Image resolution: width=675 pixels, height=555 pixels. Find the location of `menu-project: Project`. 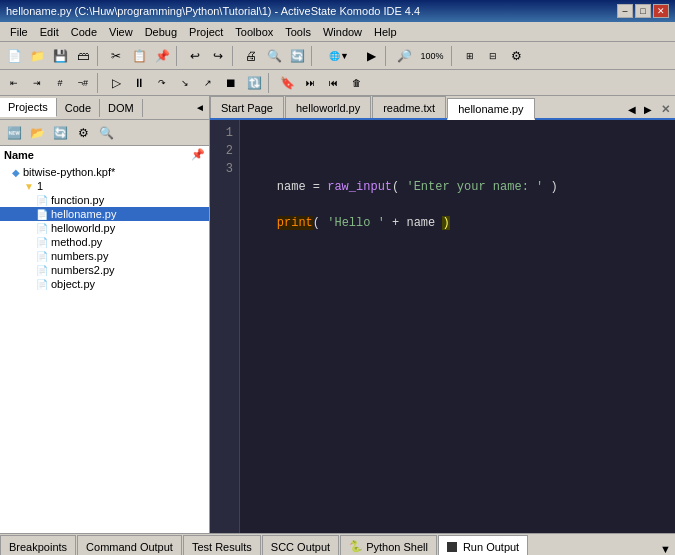

menu-project: Project is located at coordinates (206, 32).